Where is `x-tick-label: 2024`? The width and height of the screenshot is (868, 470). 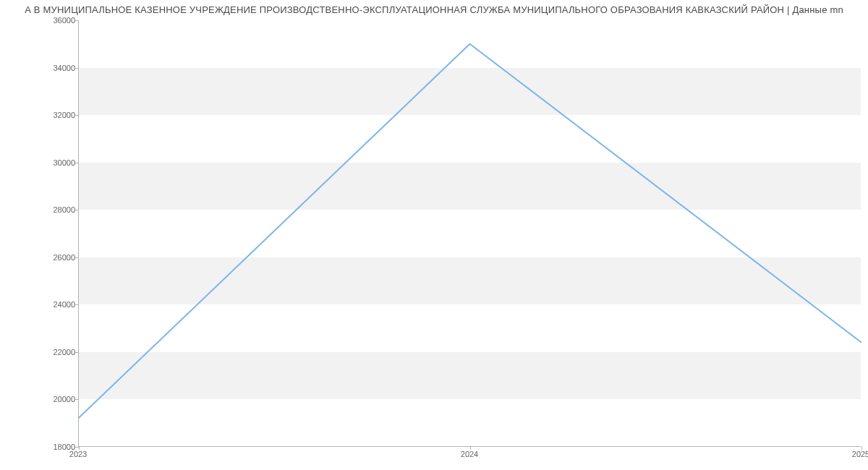 x-tick-label: 2024 is located at coordinates (469, 454).